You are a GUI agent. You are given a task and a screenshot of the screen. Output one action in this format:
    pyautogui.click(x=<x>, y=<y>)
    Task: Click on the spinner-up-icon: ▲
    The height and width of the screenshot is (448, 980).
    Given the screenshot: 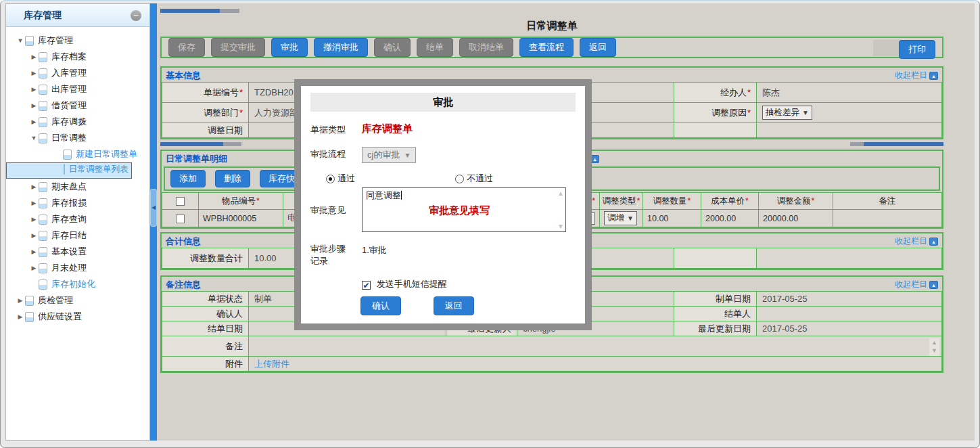 What is the action you would take?
    pyautogui.click(x=935, y=342)
    